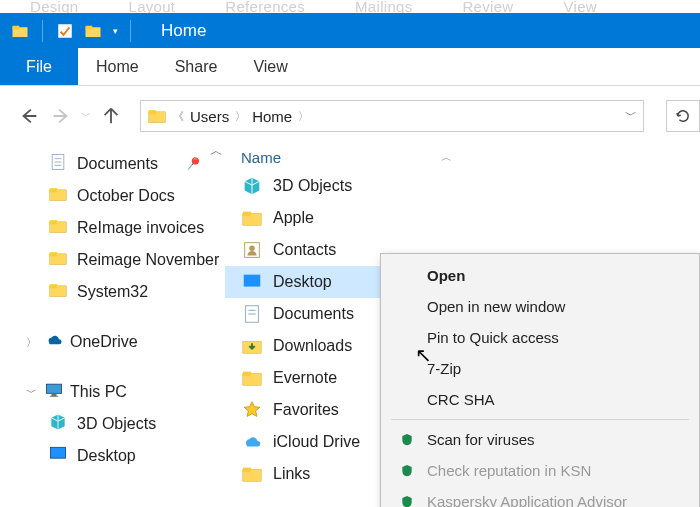 The width and height of the screenshot is (700, 507). What do you see at coordinates (540, 338) in the screenshot?
I see `ctx-pin-quick-access: Pin to Quick access` at bounding box center [540, 338].